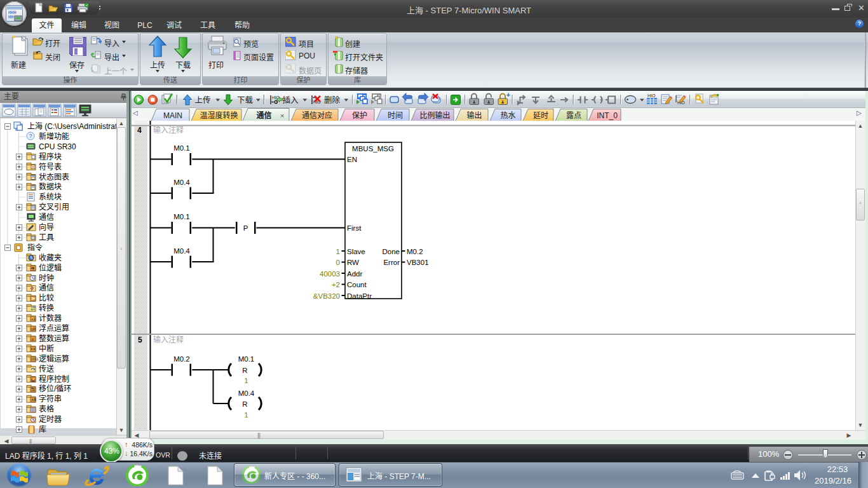 The image size is (868, 488). What do you see at coordinates (395, 116) in the screenshot?
I see `svg-text: 时间` at bounding box center [395, 116].